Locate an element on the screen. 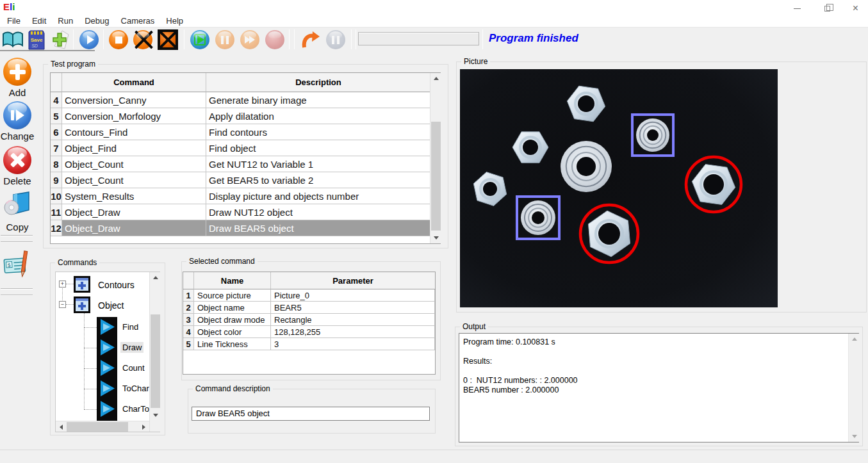 The height and width of the screenshot is (463, 868). row-number: 1 is located at coordinates (188, 296).